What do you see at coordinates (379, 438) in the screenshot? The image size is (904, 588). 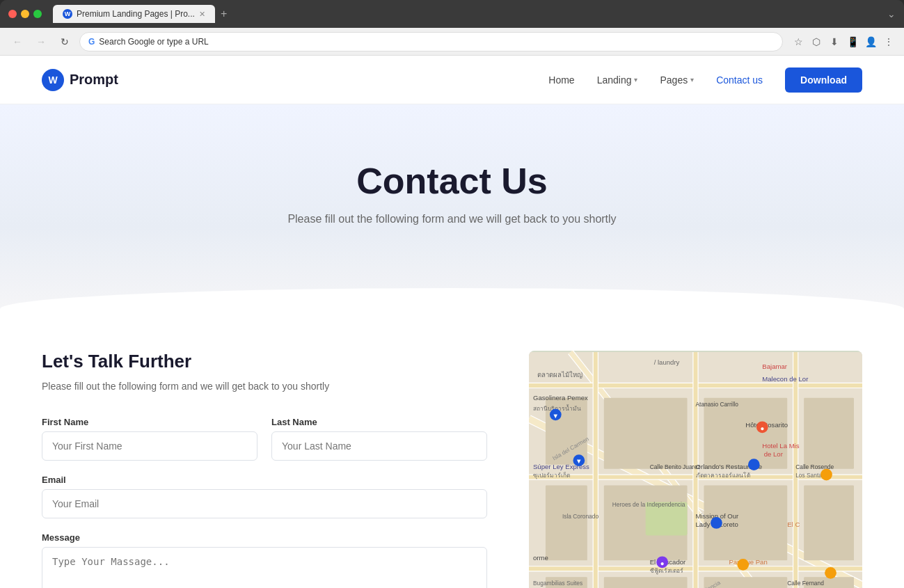 I see `last-name-group: Last Name` at bounding box center [379, 438].